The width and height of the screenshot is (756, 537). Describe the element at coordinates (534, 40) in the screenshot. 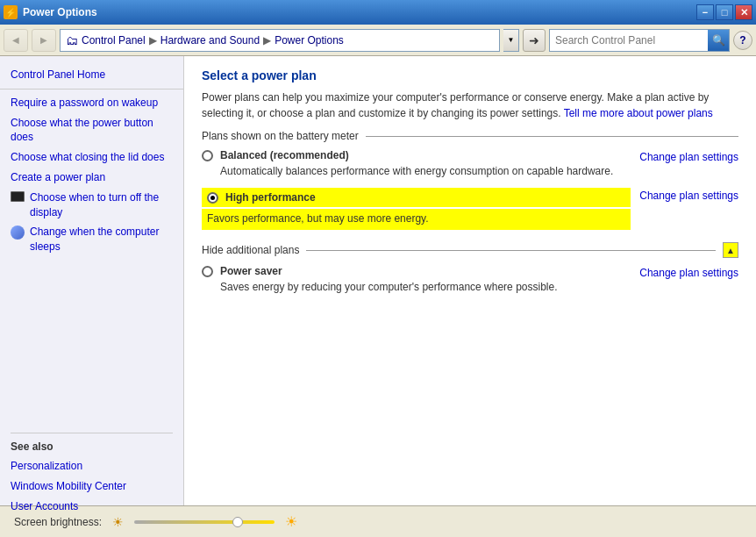

I see `go-button: ➜` at that location.